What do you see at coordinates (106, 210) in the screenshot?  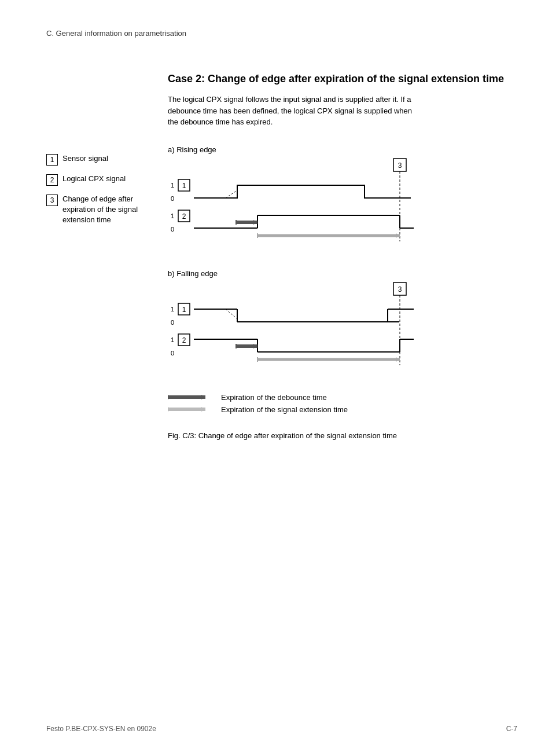 I see `legend-label-3: Change of edge after expiration of the s…` at bounding box center [106, 210].